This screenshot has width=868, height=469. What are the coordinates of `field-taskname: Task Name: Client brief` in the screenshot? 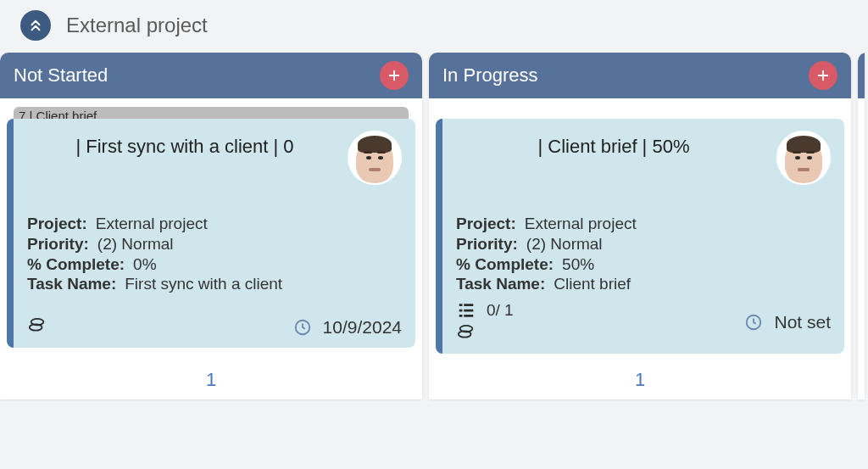 It's located at (643, 284).